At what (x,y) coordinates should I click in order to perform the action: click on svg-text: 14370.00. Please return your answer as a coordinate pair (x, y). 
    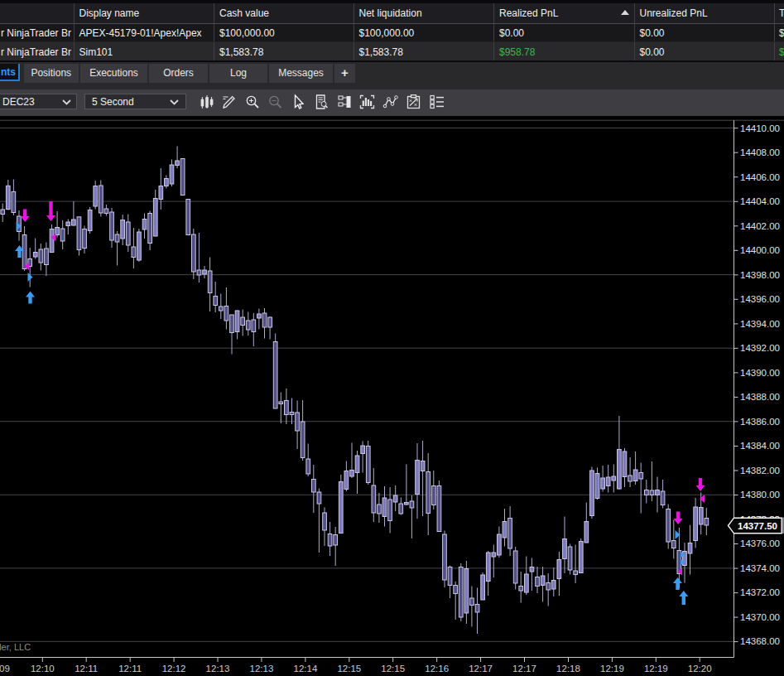
    Looking at the image, I should click on (760, 617).